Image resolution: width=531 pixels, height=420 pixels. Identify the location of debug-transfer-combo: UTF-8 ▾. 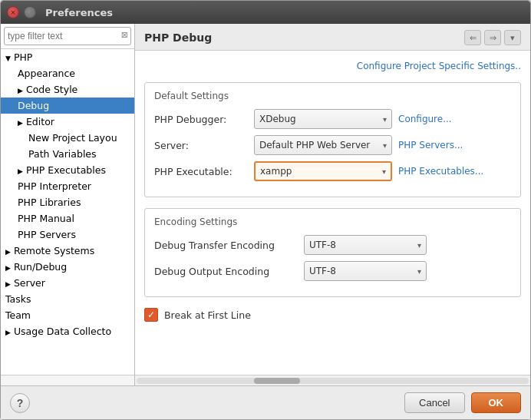
(365, 245).